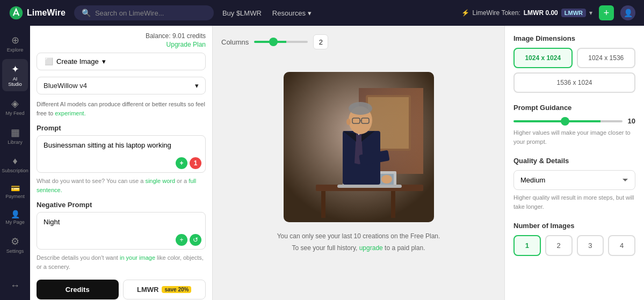  What do you see at coordinates (196, 163) in the screenshot?
I see `prompt-error-button: 1` at bounding box center [196, 163].